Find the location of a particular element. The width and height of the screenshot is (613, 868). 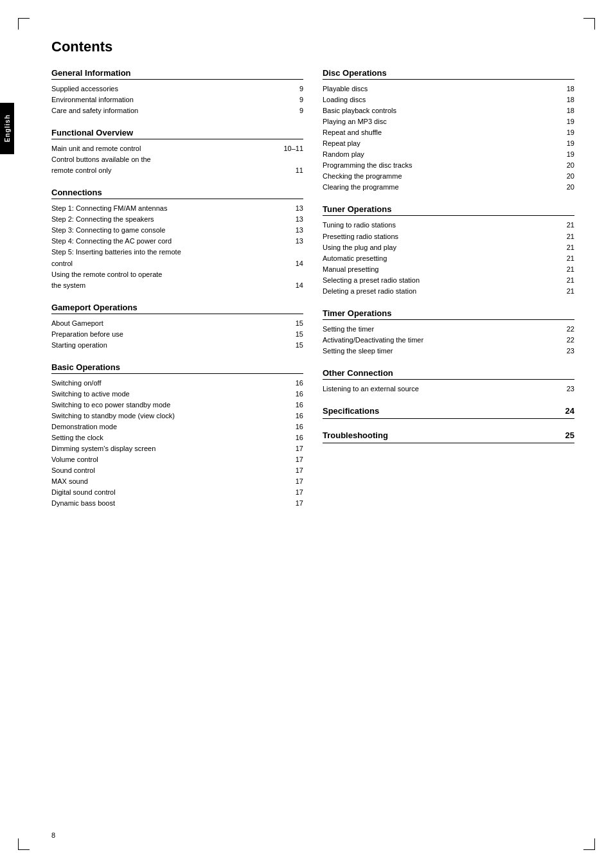

list-item: Supplied accessories 9 is located at coordinates (177, 89).